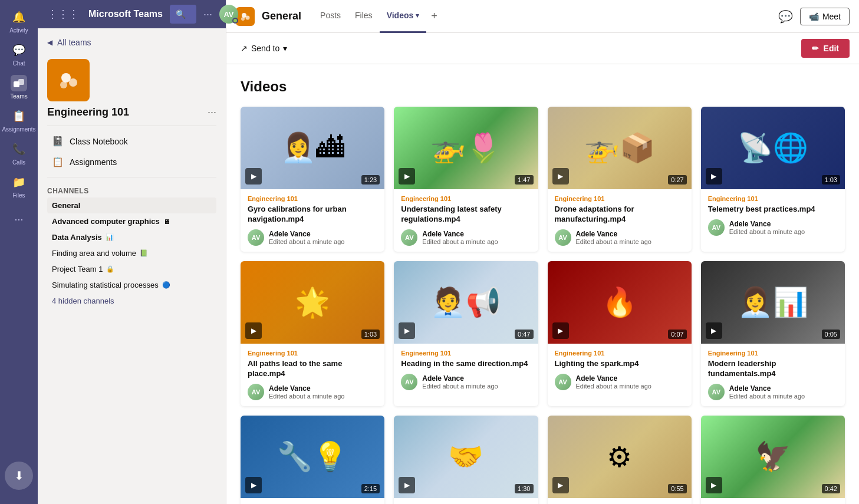 Image resolution: width=859 pixels, height=504 pixels. What do you see at coordinates (63, 14) in the screenshot?
I see `topbar-grid-icon: ⋮⋮⋮` at bounding box center [63, 14].